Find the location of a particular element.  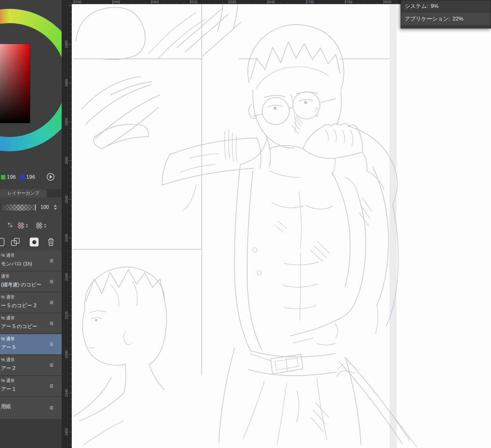

ruler-label: 2220 is located at coordinates (66, 315).